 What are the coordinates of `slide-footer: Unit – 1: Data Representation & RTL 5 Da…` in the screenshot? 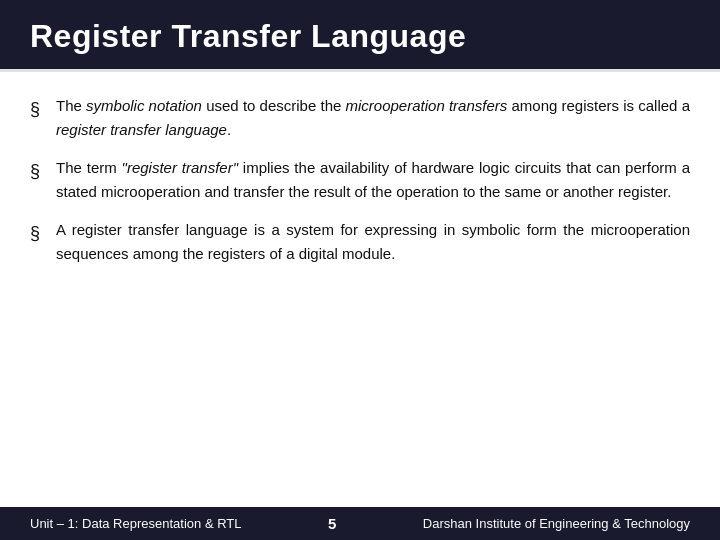 It's located at (360, 524).